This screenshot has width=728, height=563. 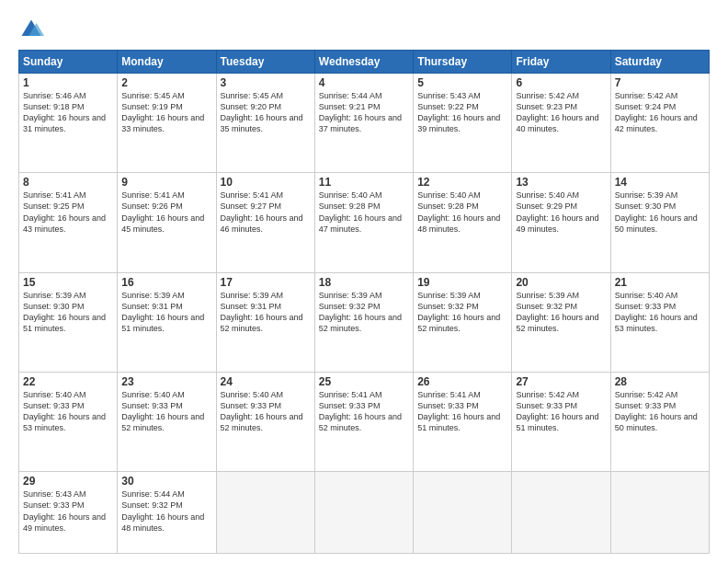 I want to click on day-info: Sunrise: 5:41 AMSunset: 9:27 PMDaylight:…, so click(x=262, y=212).